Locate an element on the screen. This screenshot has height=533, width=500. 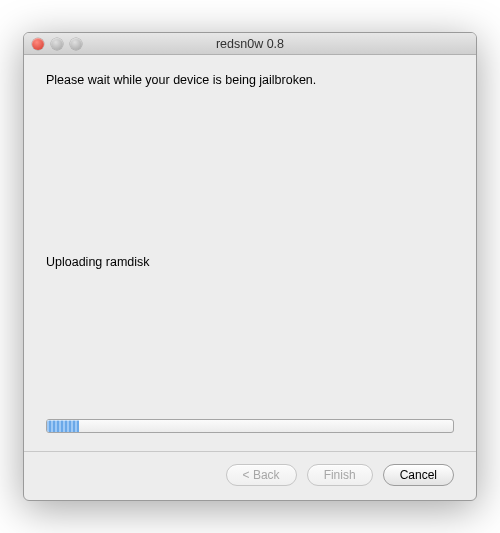
titlebar: redsn0w 0.8 is located at coordinates (250, 44).